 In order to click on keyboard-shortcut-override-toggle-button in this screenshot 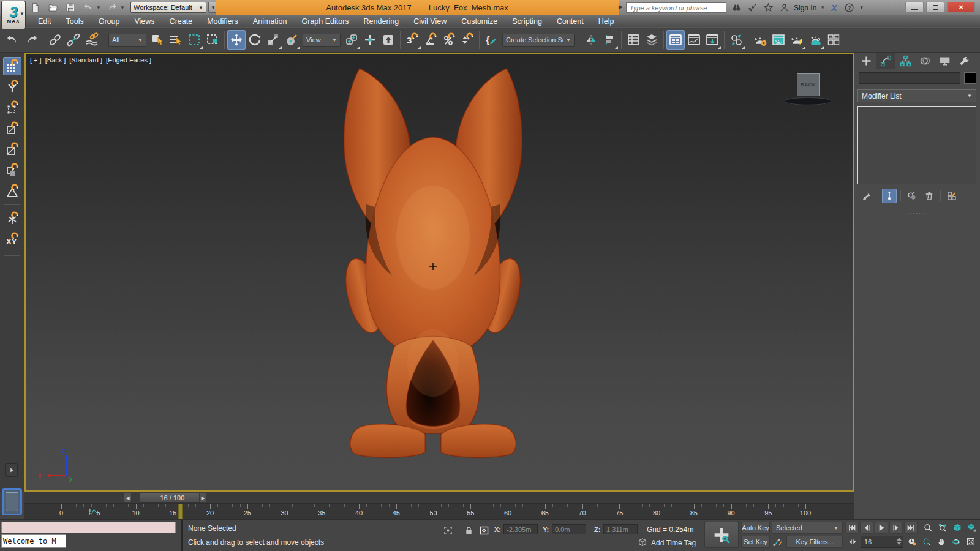, I will do `click(388, 40)`.